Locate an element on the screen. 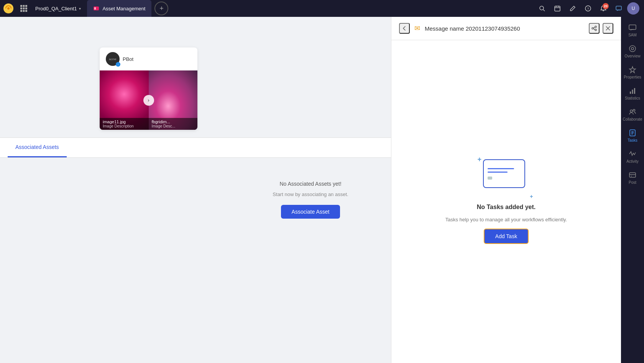 This screenshot has width=644, height=363. plus-icon: + is located at coordinates (162, 8).